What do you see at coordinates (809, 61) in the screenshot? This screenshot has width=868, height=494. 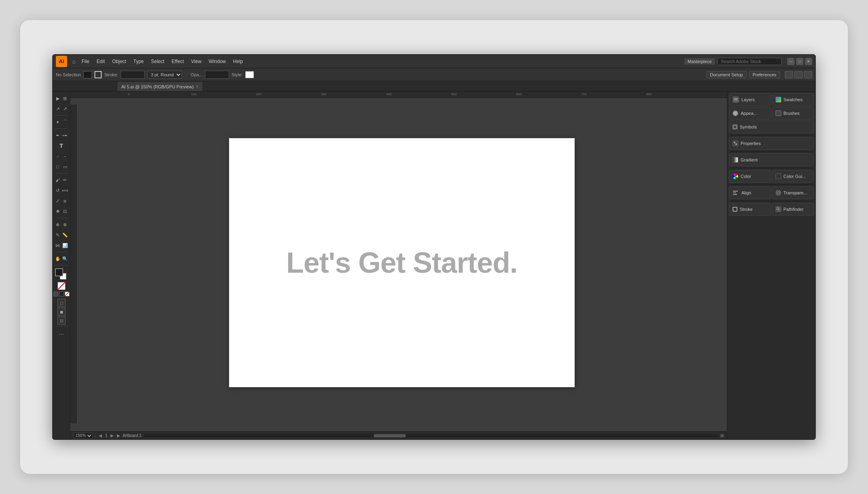 I see `win-close: ✕` at bounding box center [809, 61].